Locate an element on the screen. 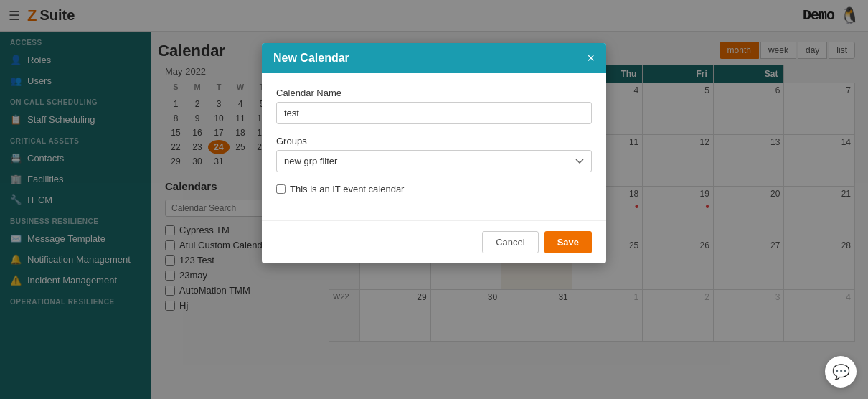  it-event-row: This is an IT event calendar is located at coordinates (434, 189).